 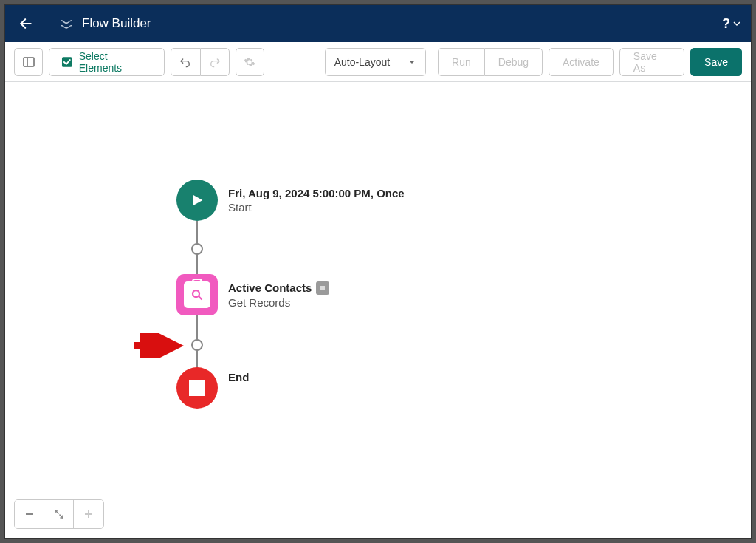 I want to click on start-node-title: Fri, Aug 9, 2024 5:00:00 PM, Once, so click(x=316, y=194).